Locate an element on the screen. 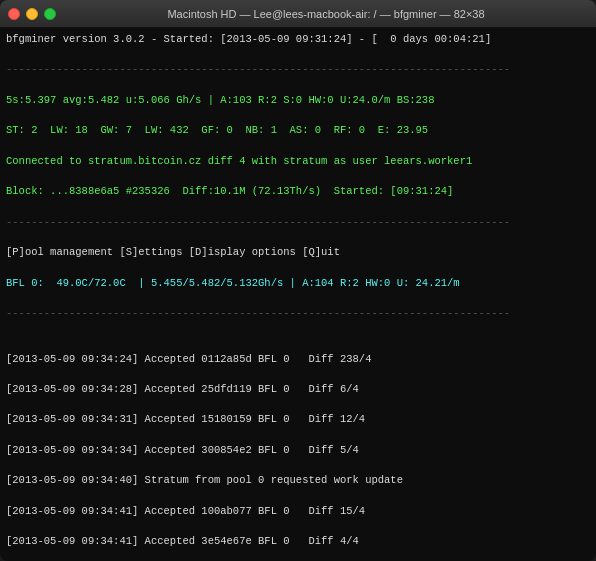  terminal-line: [2013-05-09 09:34:28] Accepted 25dfd119 … is located at coordinates (298, 390).